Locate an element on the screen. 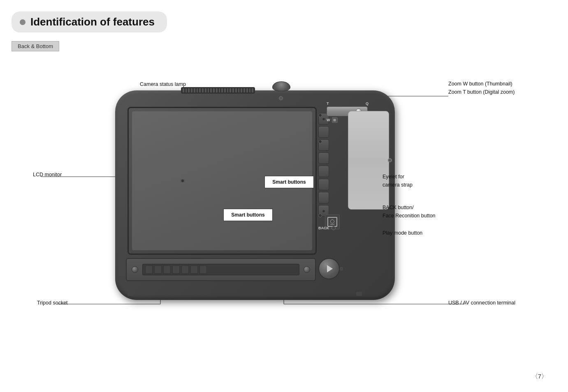  zoom-q-label: Q is located at coordinates (367, 104).